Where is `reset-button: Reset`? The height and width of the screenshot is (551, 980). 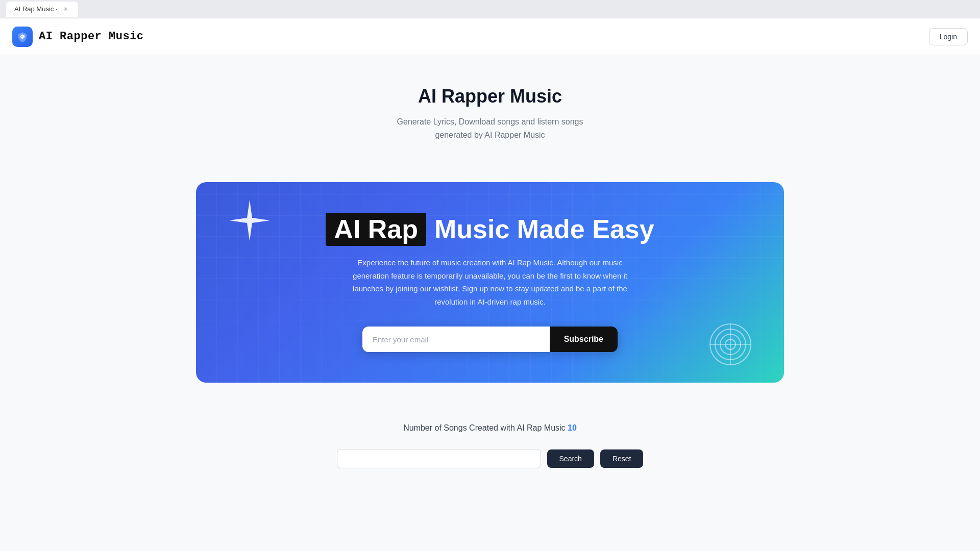
reset-button: Reset is located at coordinates (622, 459).